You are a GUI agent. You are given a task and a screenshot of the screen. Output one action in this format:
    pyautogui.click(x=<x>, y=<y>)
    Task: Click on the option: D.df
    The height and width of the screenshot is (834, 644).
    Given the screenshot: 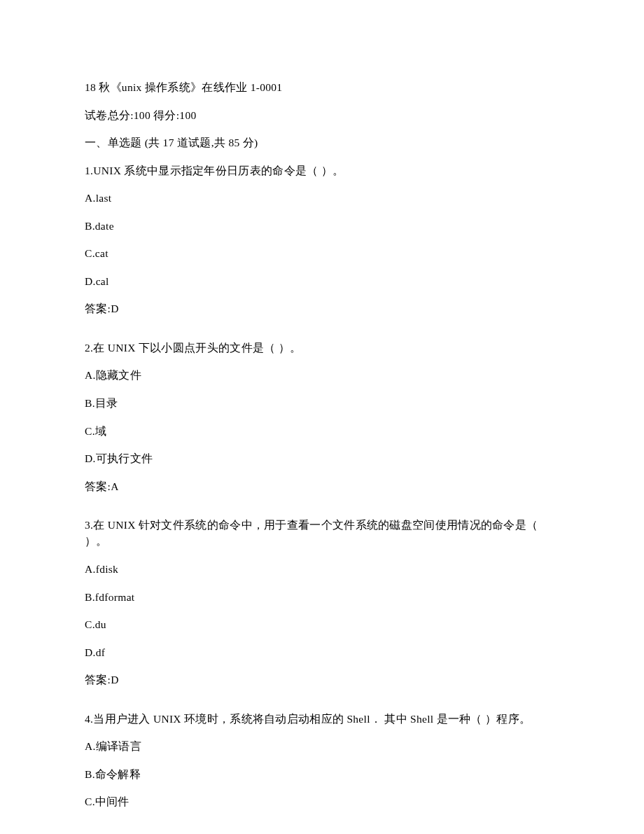 What is the action you would take?
    pyautogui.click(x=322, y=653)
    